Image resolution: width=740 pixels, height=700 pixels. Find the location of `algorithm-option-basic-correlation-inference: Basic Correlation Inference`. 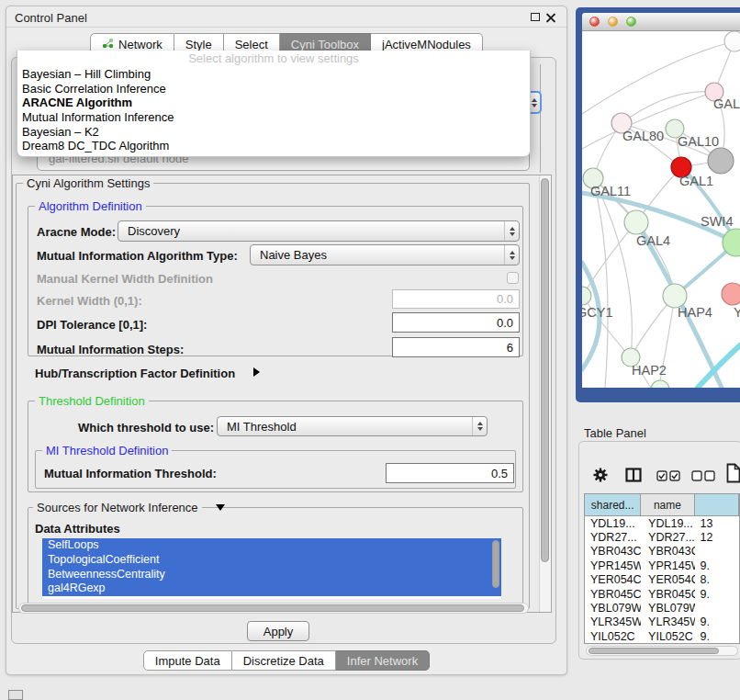

algorithm-option-basic-correlation-inference: Basic Correlation Inference is located at coordinates (274, 89).